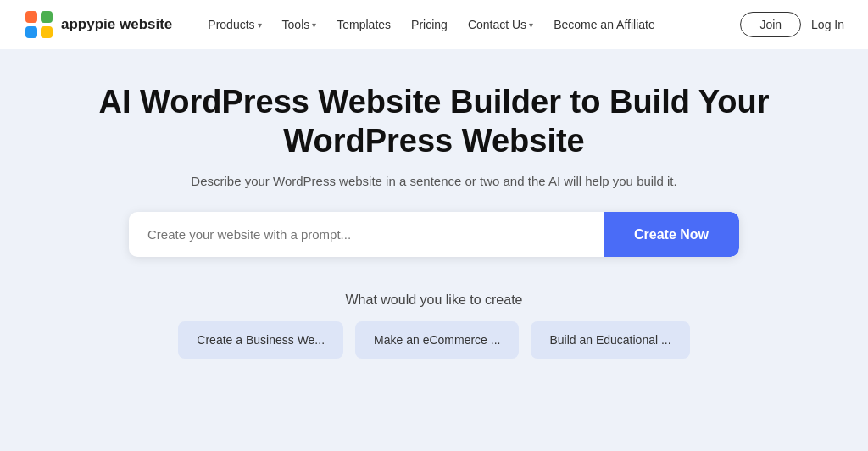  Describe the element at coordinates (437, 340) in the screenshot. I see `create-ecommerce-button: Make an eCommerce ...` at that location.